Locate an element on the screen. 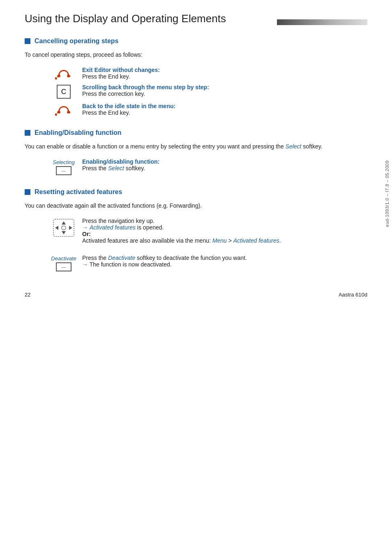  deactivate-press-text: Press the Deactivate softkey to deactiva… is located at coordinates (164, 258).